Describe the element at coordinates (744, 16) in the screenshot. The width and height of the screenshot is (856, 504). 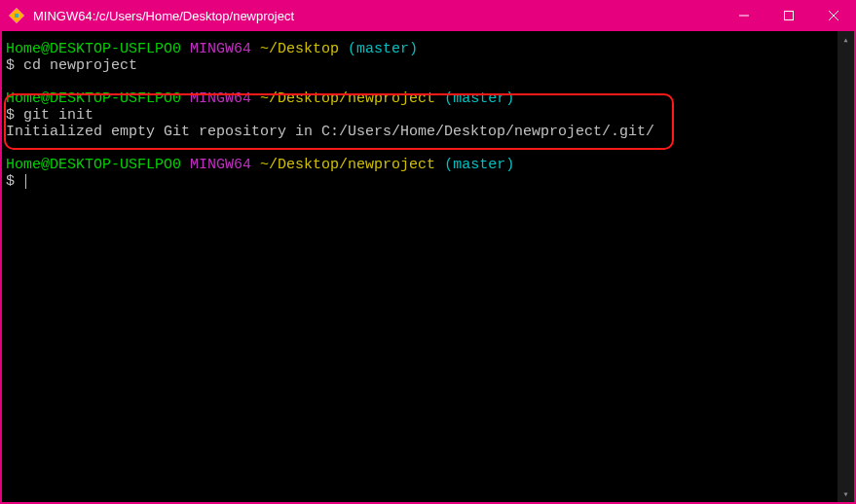
I see `minimize-button` at that location.